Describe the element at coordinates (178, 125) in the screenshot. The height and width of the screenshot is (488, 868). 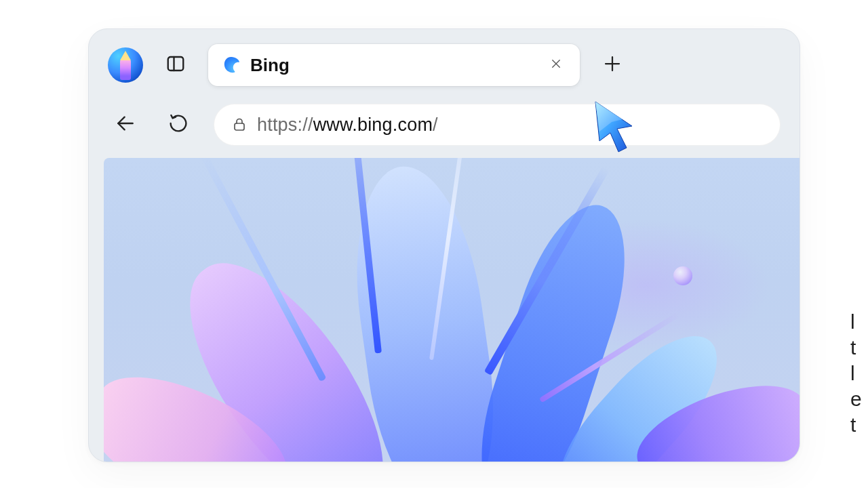
I see `refresh-icon` at that location.